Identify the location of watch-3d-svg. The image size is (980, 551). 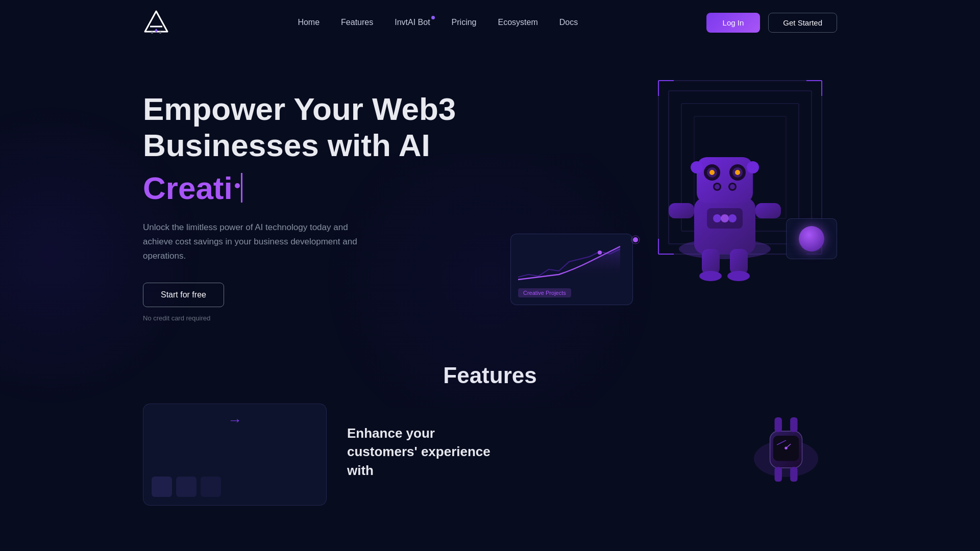
(786, 449).